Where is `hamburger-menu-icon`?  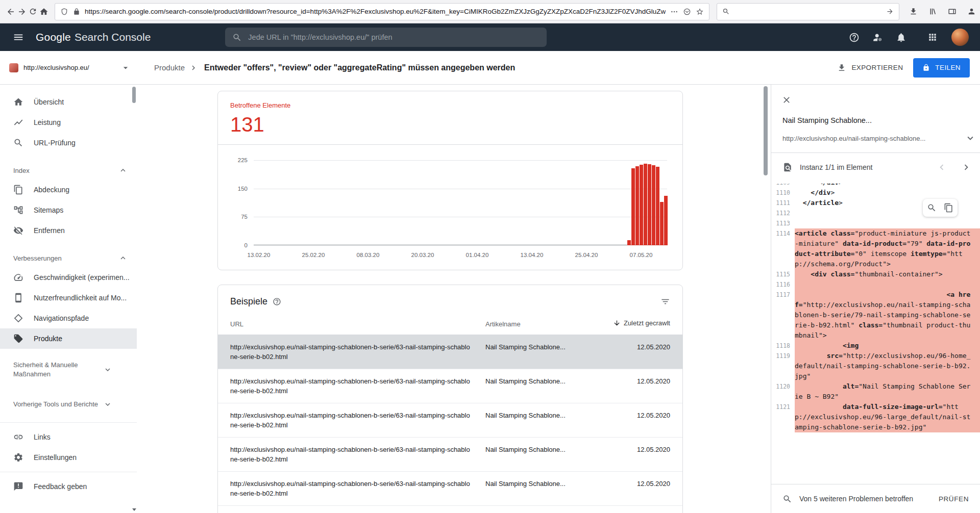
hamburger-menu-icon is located at coordinates (18, 37).